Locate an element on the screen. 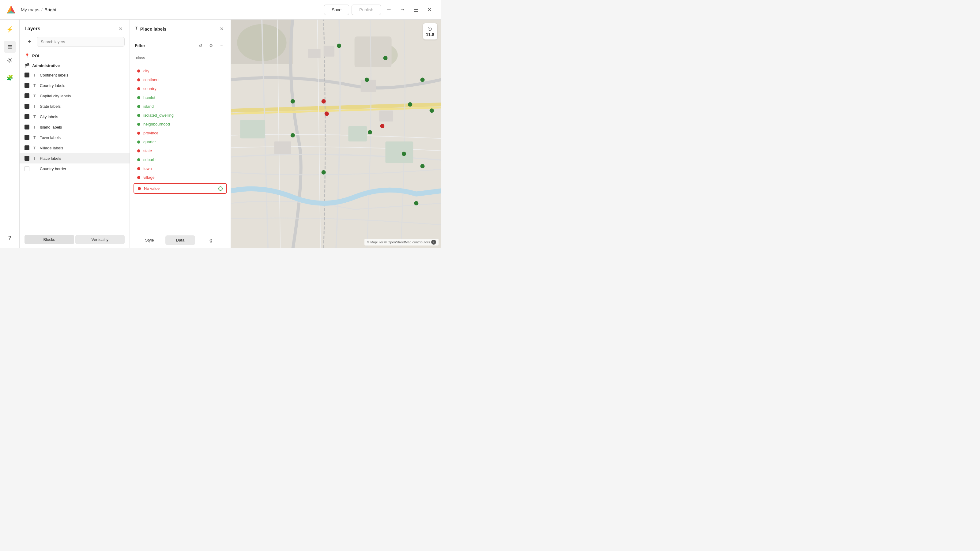 The width and height of the screenshot is (980, 551). filter-item-isolated-dwelling: isolated_dwelling is located at coordinates (180, 115).